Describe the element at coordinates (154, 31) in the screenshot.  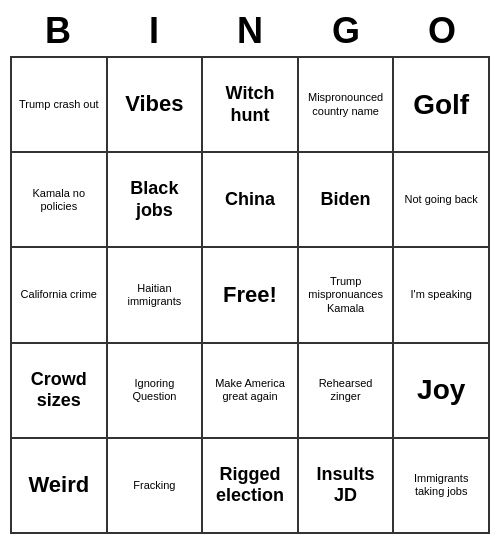
I see `letter-i: I` at that location.